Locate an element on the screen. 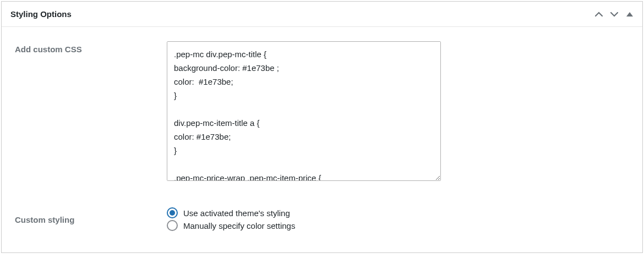 This screenshot has height=275, width=644. row-spacer is located at coordinates (322, 195).